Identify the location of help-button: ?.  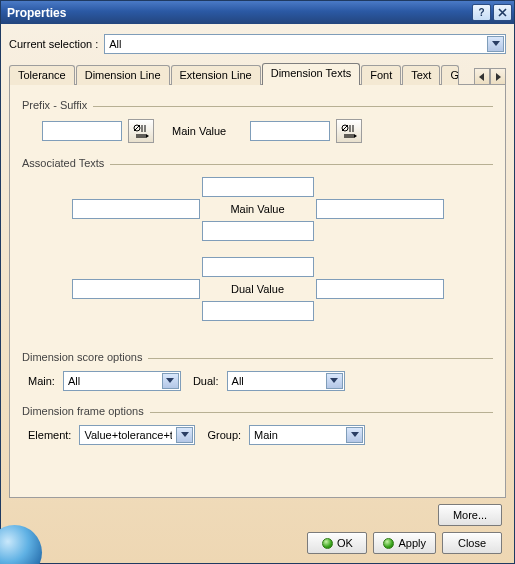
(482, 12).